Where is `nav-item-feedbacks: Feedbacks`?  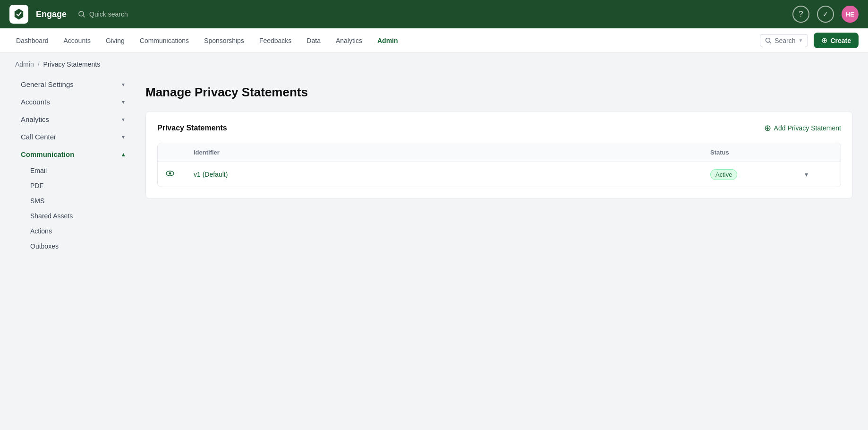 nav-item-feedbacks: Feedbacks is located at coordinates (275, 41).